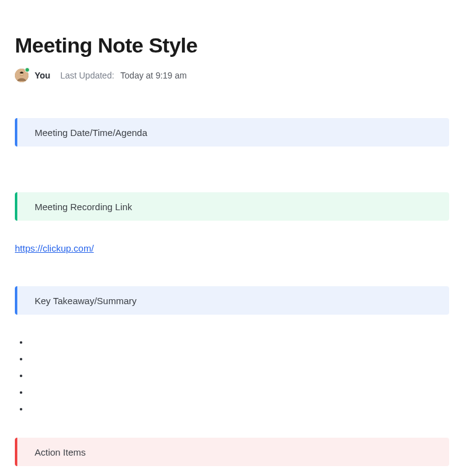 Image resolution: width=464 pixels, height=476 pixels. I want to click on section-takeaway-banner: Key Takeaway/Summary, so click(232, 300).